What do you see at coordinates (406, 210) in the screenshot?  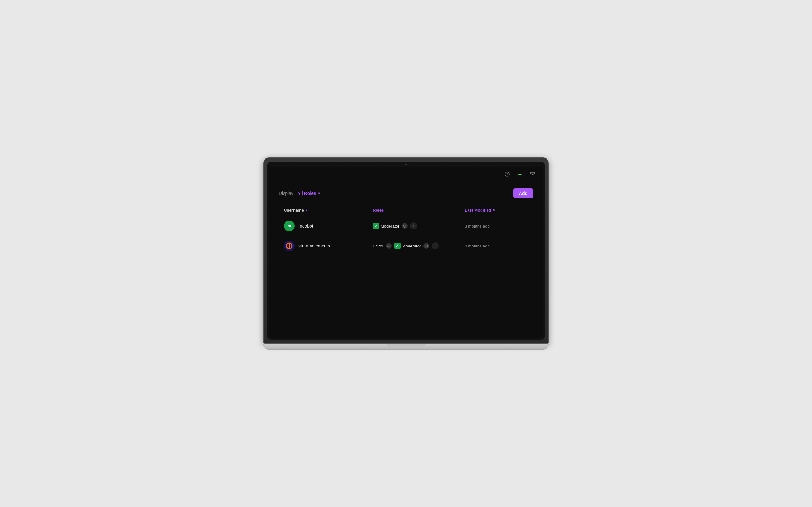 I see `table-header: Username ▲ Roles Last Modified ⇅` at bounding box center [406, 210].